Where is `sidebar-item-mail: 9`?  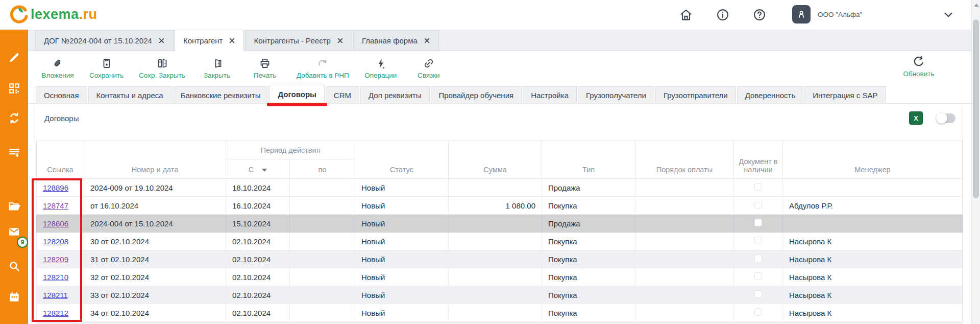 sidebar-item-mail: 9 is located at coordinates (14, 233).